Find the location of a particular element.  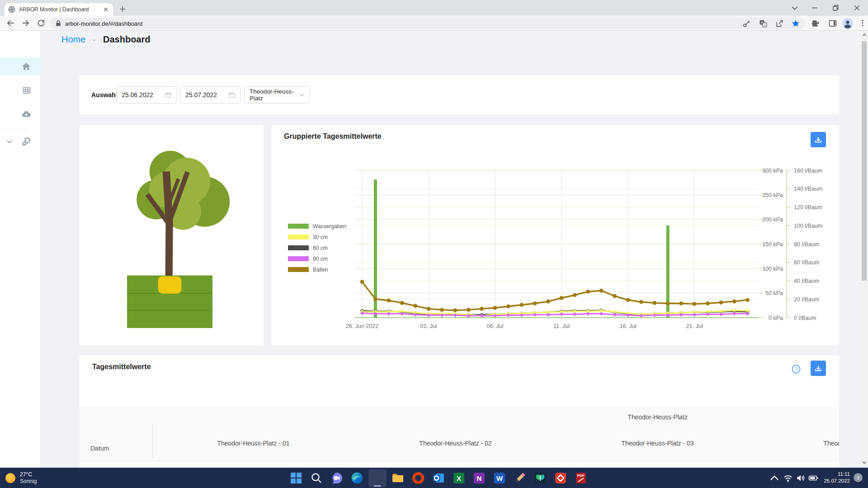

taskbar-app-explorer is located at coordinates (398, 478).